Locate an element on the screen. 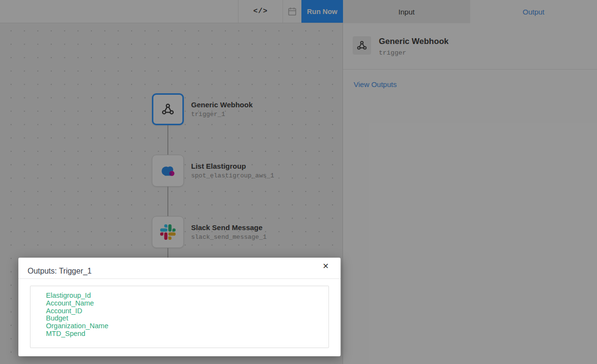 The height and width of the screenshot is (364, 597). output-item-elastigroup-id: Elastigroup_Id is located at coordinates (187, 296).